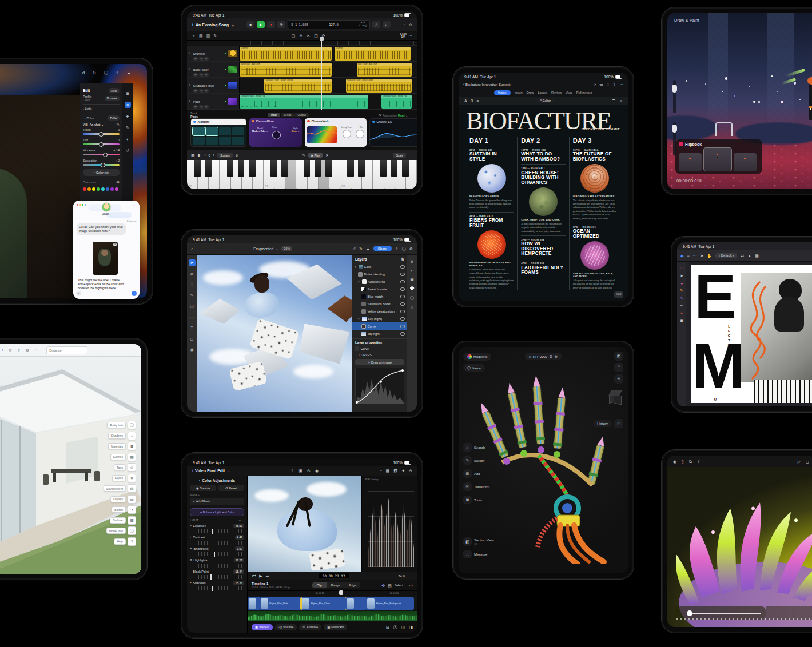 This screenshot has height=647, width=812. What do you see at coordinates (106, 214) in the screenshot?
I see `contact-name: Joyce ›` at bounding box center [106, 214].